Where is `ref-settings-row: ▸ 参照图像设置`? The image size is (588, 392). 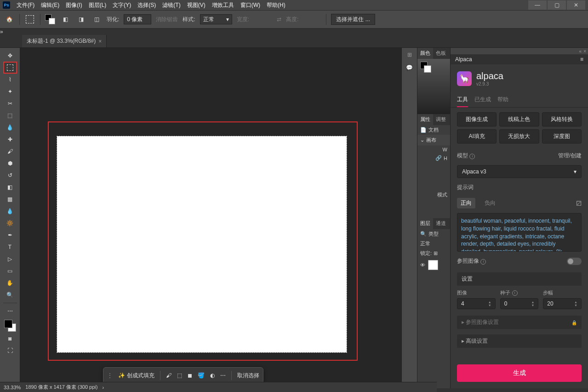
ref-settings-row: ▸ 参照图像设置 is located at coordinates (519, 322).